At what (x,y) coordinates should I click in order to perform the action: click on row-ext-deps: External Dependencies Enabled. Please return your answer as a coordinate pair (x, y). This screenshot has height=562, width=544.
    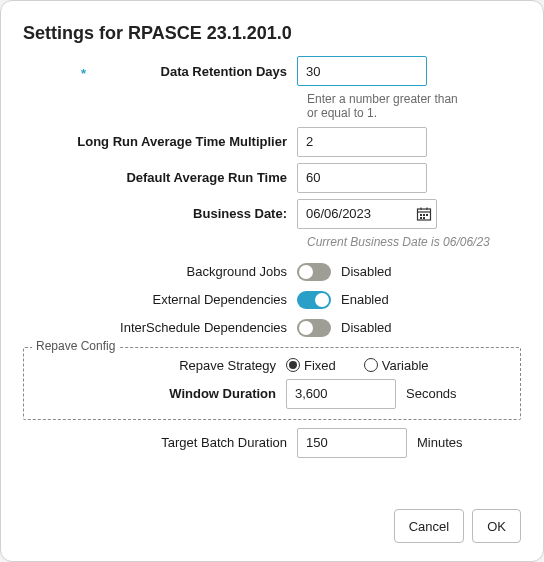
    Looking at the image, I should click on (272, 300).